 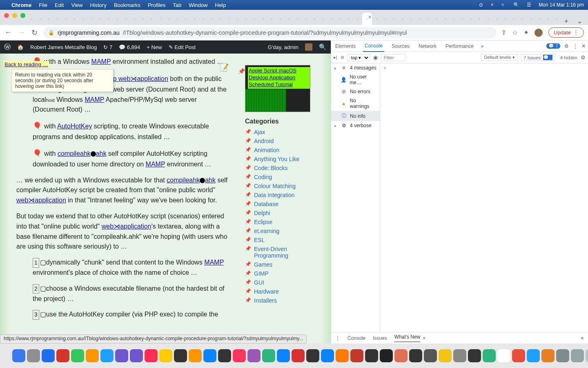 What do you see at coordinates (182, 47) in the screenshot?
I see `edit-post-button: ✎ Edit Post` at bounding box center [182, 47].